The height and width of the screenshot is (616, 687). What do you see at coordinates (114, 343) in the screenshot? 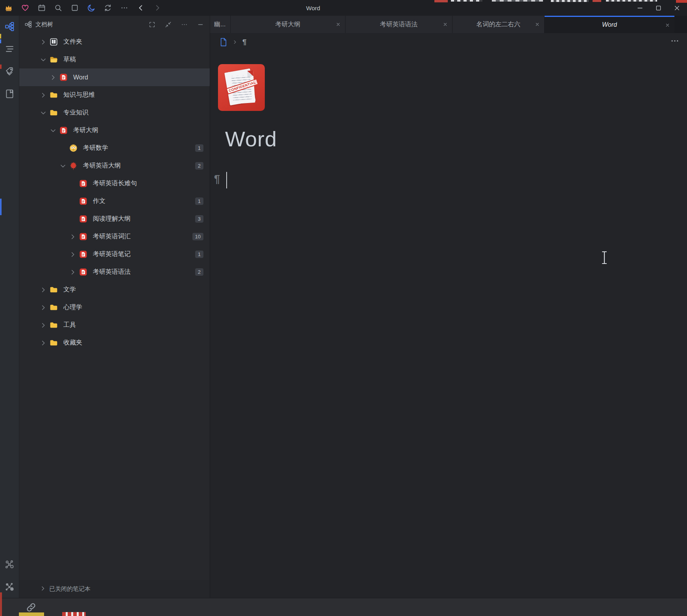
I see `tree-item: 收藏夹` at bounding box center [114, 343].